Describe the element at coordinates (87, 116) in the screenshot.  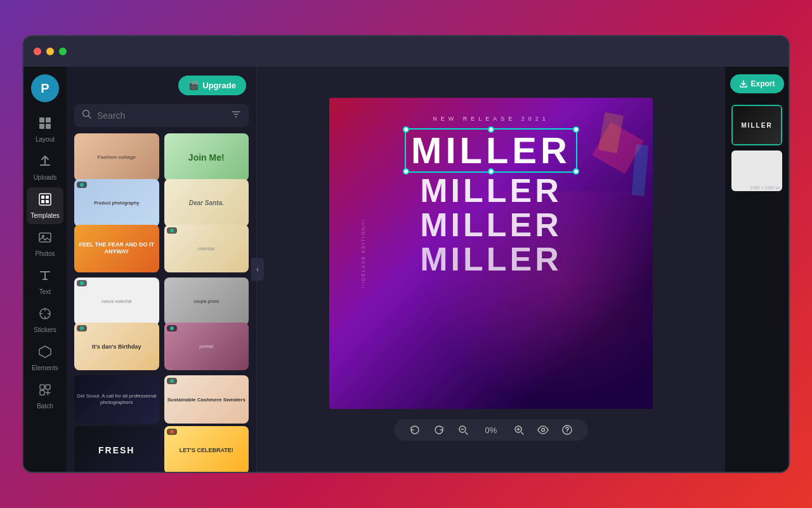
I see `search-icon` at that location.